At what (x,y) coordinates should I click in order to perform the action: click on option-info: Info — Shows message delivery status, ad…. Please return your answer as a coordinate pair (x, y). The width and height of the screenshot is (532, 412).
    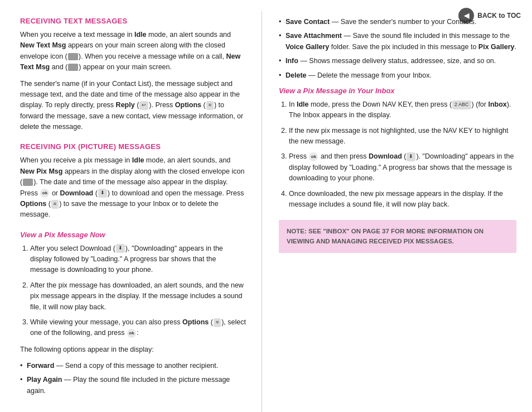
    Looking at the image, I should click on (398, 61).